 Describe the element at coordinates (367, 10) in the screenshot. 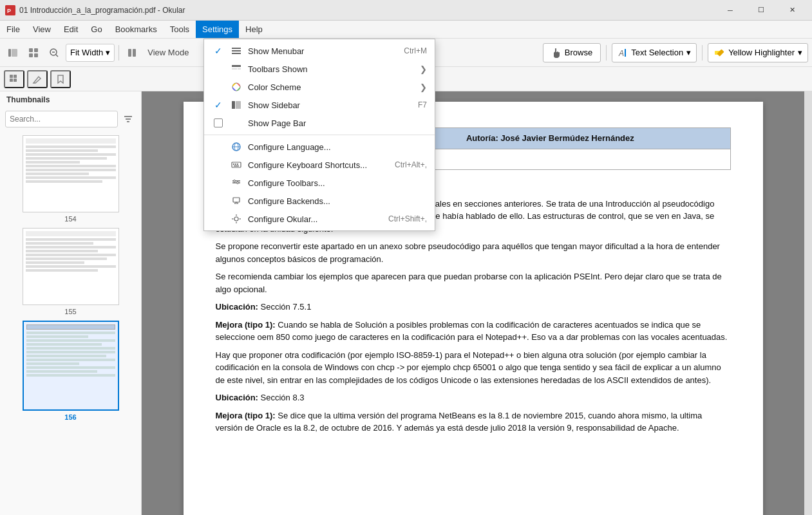

I see `window-title: 01 Introducción_a_la_programación.pdf - …` at that location.